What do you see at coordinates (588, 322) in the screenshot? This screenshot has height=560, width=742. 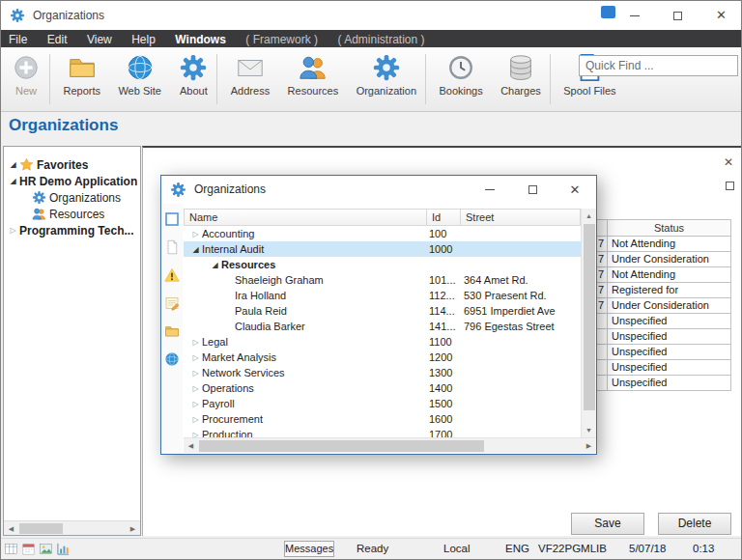 I see `grid-vertical-scrollbar` at bounding box center [588, 322].